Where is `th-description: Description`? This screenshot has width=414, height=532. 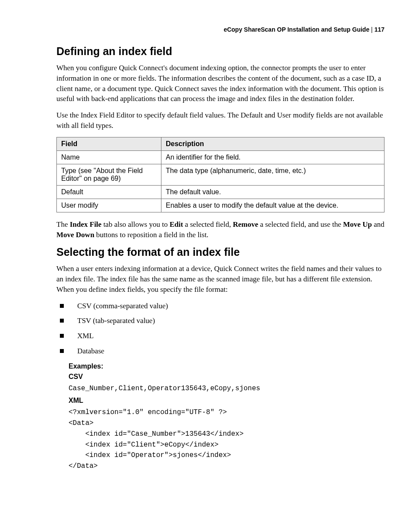
th-description: Description is located at coordinates (273, 144).